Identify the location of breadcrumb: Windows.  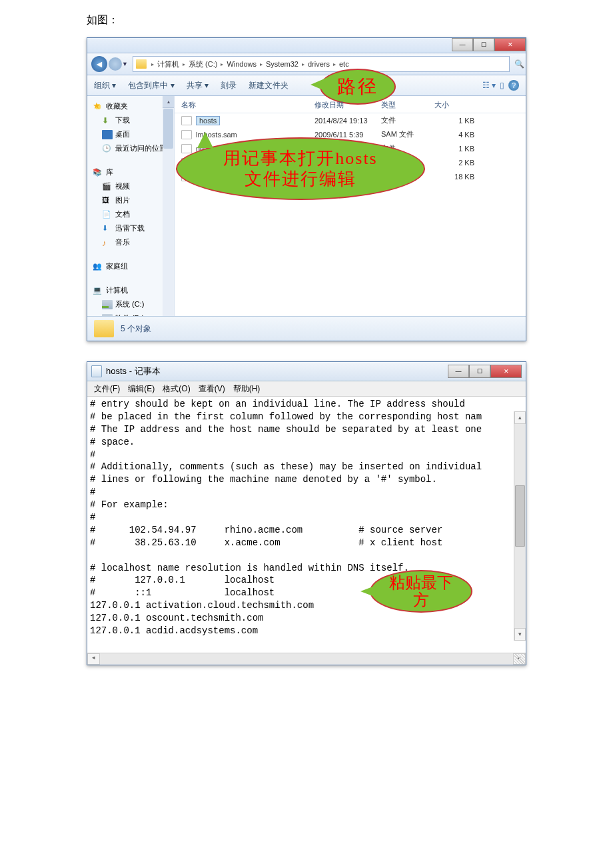
(241, 64).